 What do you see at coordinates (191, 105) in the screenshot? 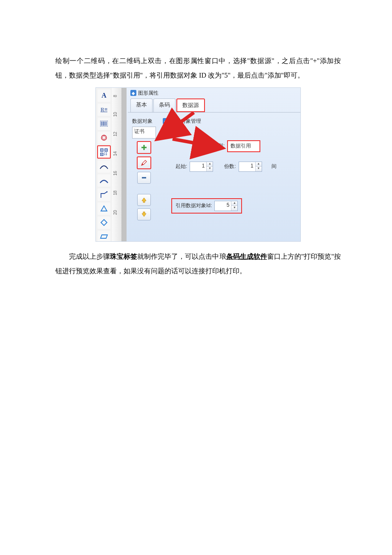
I see `tab-datasource: 数据源` at bounding box center [191, 105].